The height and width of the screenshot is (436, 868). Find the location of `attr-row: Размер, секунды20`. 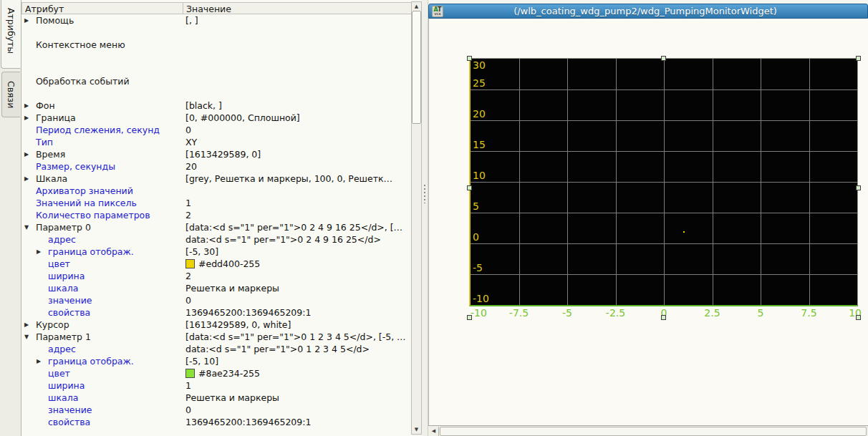

attr-row: Размер, секунды20 is located at coordinates (216, 166).